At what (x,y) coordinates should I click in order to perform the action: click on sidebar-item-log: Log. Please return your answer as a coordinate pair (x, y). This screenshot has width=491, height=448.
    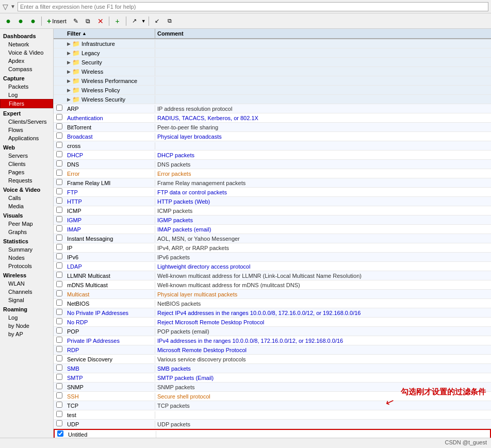
    Looking at the image, I should click on (27, 95).